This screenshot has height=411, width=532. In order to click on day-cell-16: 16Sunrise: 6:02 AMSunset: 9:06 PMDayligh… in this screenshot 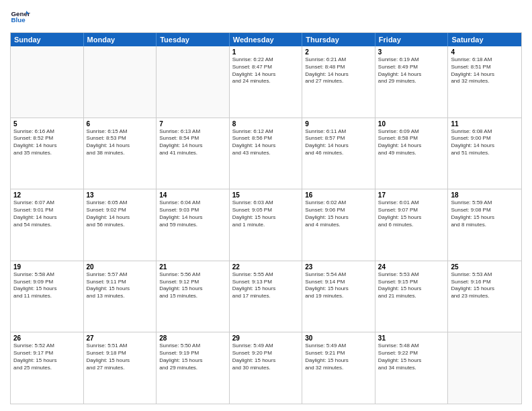, I will do `click(339, 225)`.